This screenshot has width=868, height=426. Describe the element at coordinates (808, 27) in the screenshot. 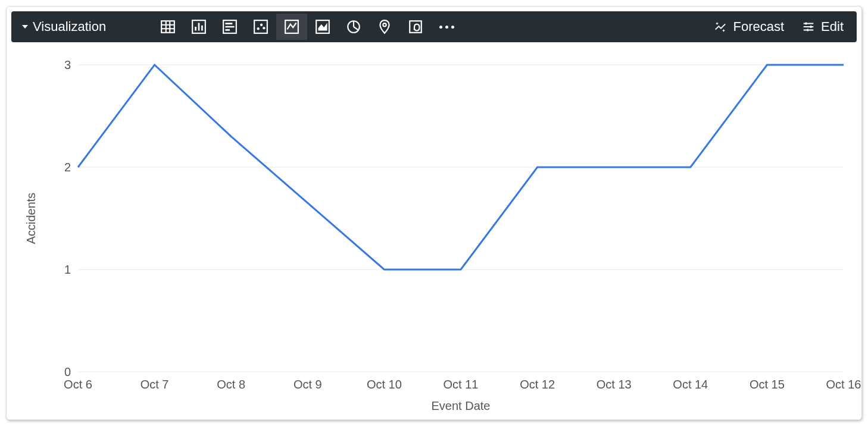

I see `settings-sliders-icon` at that location.